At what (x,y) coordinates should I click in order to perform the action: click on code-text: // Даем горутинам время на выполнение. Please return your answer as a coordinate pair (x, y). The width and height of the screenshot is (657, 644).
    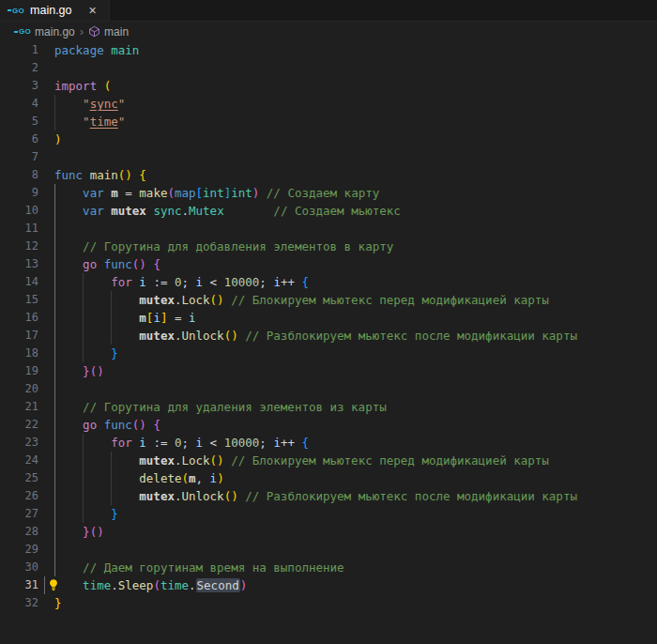
    Looking at the image, I should click on (356, 567).